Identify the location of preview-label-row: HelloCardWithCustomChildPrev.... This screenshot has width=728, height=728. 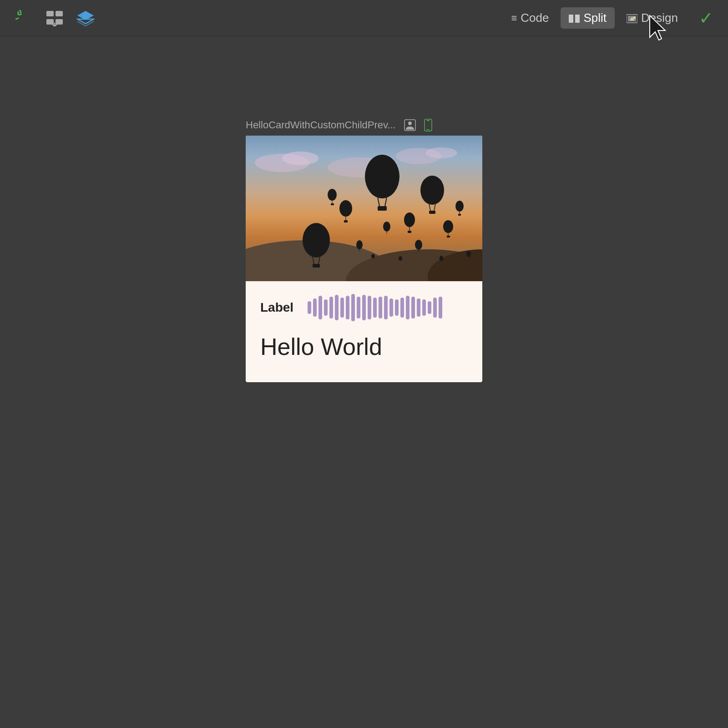
(340, 125).